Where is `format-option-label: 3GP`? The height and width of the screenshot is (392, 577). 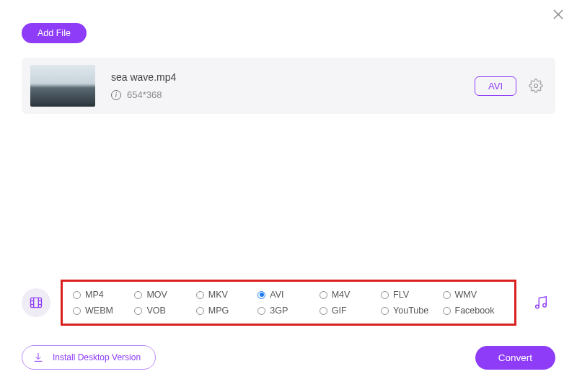 format-option-label: 3GP is located at coordinates (278, 311).